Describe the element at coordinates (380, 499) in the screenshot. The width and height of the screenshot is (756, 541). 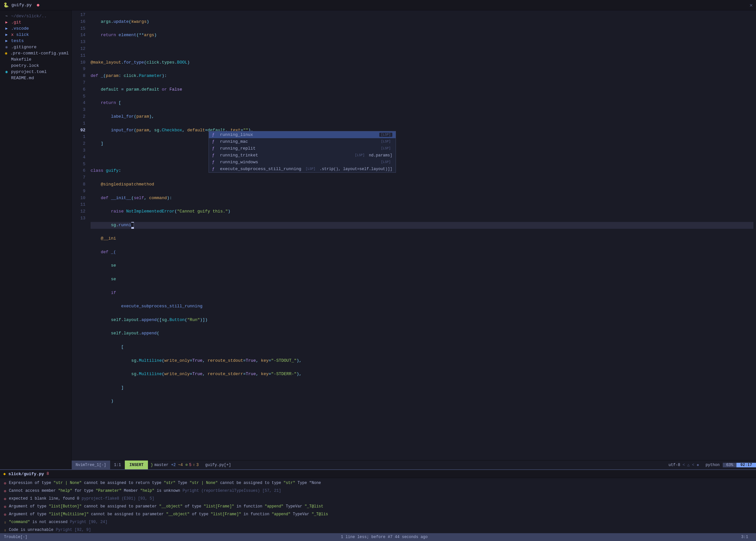
I see `diag-text: expected 1 blank line, found 0 pyproject…` at that location.